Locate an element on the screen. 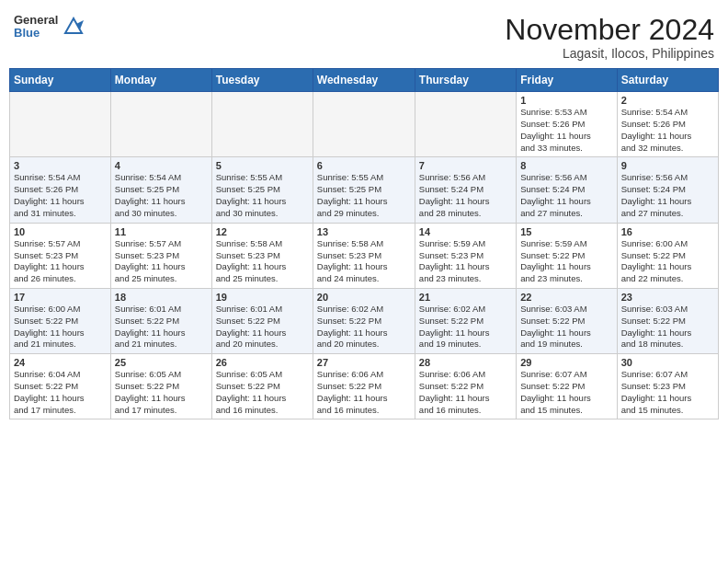 The height and width of the screenshot is (563, 728). calendar-week-row: 10Sunrise: 5:57 AM Sunset: 5:23 PM Dayli… is located at coordinates (364, 256).